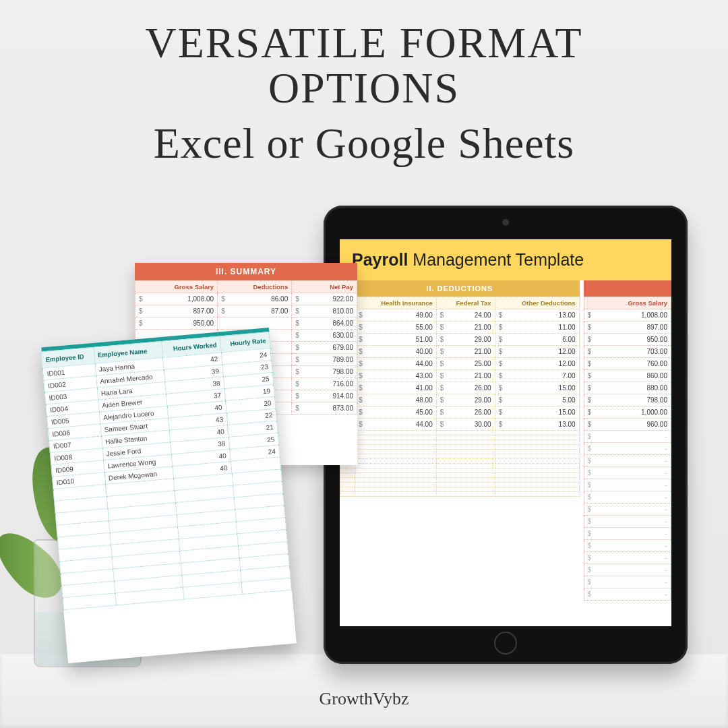  I want to click on table-row: 21 48.0029.005.00, so click(460, 400).